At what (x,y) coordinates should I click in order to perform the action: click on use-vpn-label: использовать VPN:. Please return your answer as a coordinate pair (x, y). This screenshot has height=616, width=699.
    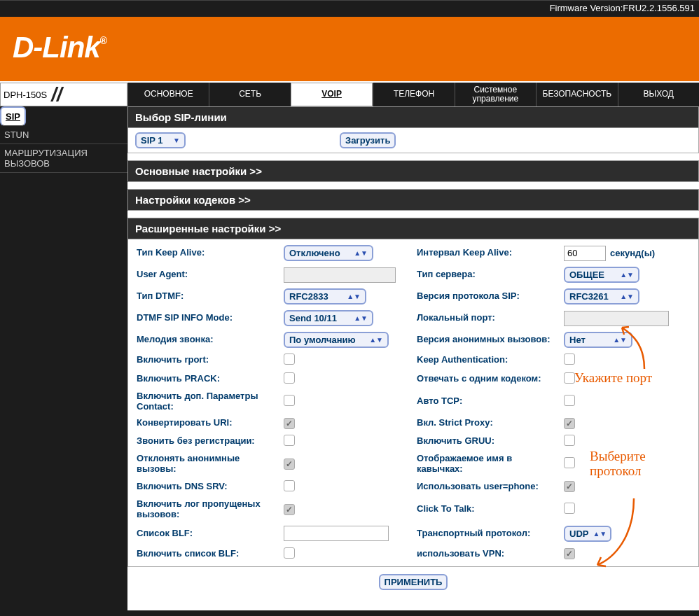
    Looking at the image, I should click on (487, 554).